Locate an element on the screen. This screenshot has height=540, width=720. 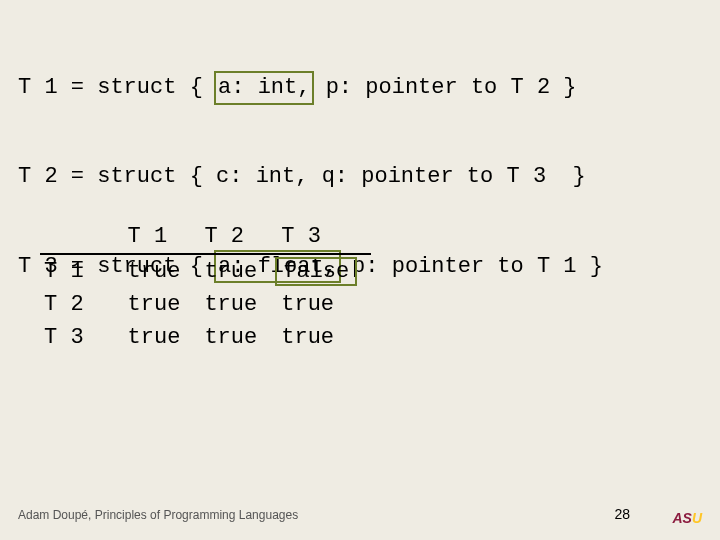
table-header-t2: T 2 is located at coordinates (238, 237).